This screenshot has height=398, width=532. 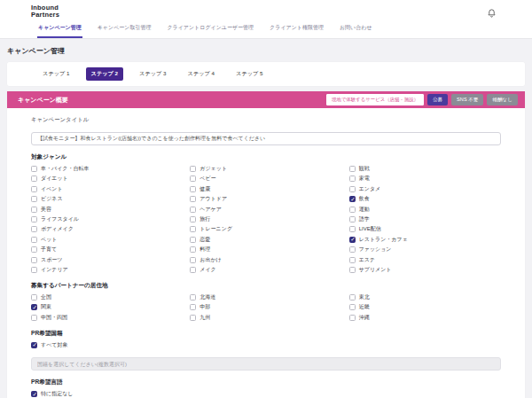 I want to click on genre-checkbox: LIVE配信, so click(x=426, y=229).